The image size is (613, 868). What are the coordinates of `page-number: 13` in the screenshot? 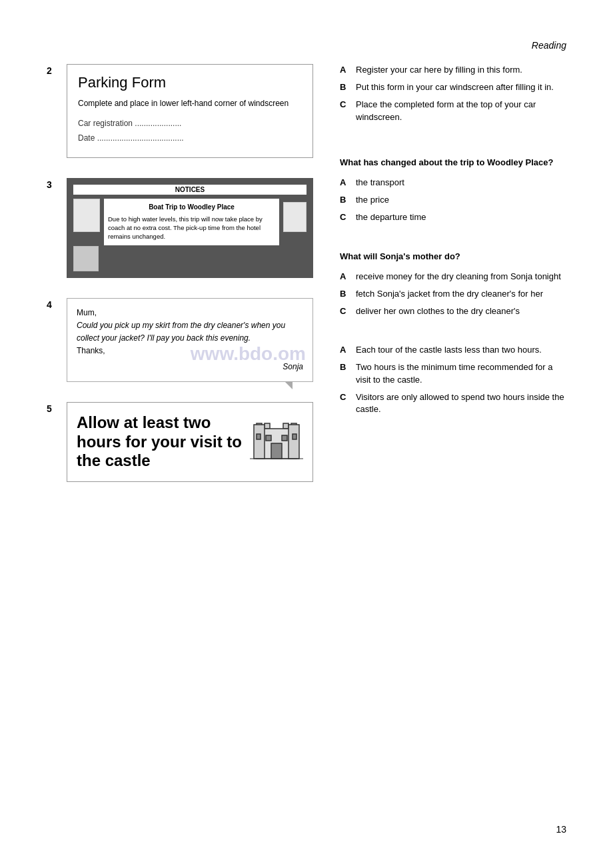 It's located at (561, 829).